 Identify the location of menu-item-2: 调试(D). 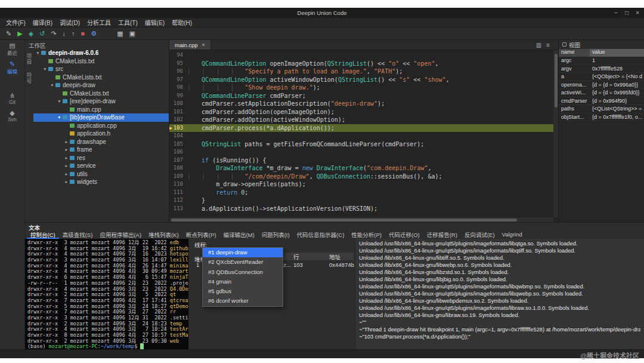
(70, 23).